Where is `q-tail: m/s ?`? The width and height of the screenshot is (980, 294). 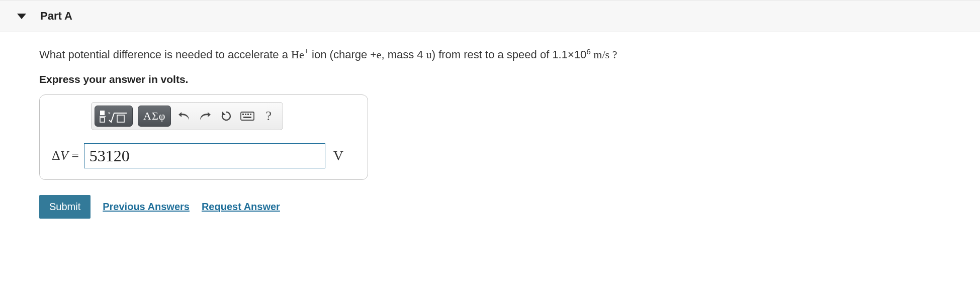 q-tail: m/s ? is located at coordinates (604, 54).